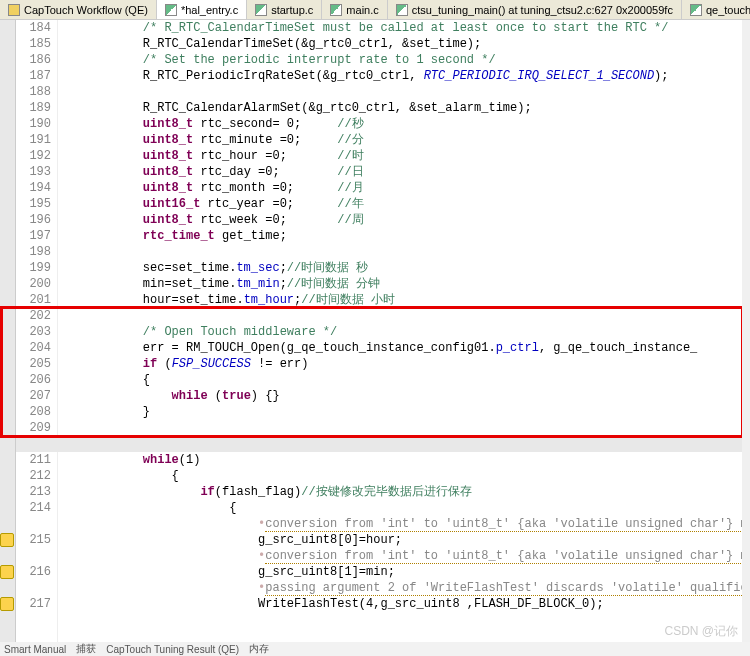  What do you see at coordinates (535, 10) in the screenshot?
I see `tab-ctsu-tuning-main-at-tuning-ctsu2-c-627-0x200059fc: ctsu_tuning_main() at tuning_ctsu2.c:627…` at bounding box center [535, 10].